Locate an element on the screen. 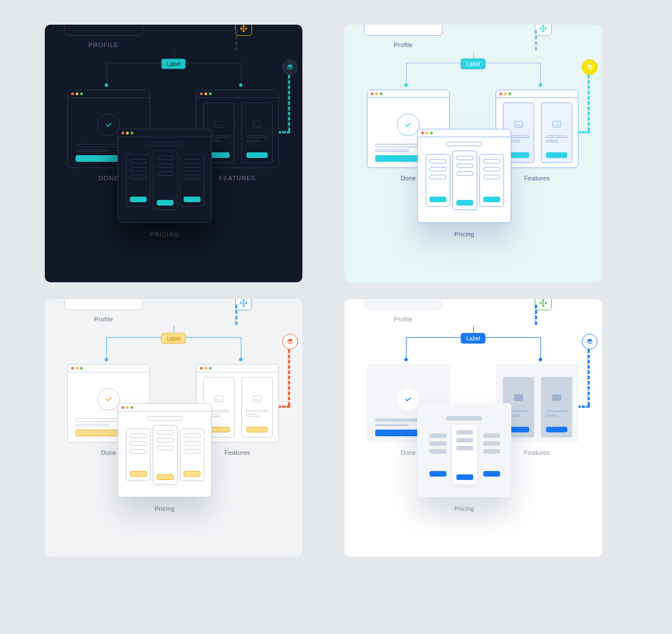  done-label: DONE is located at coordinates (109, 178).